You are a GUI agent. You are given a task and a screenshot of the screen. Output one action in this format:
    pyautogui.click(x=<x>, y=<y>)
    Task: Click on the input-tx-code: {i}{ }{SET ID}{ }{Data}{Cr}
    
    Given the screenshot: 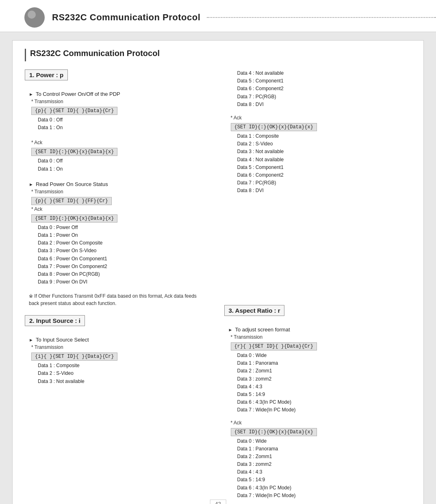 What is the action you would take?
    pyautogui.click(x=74, y=357)
    